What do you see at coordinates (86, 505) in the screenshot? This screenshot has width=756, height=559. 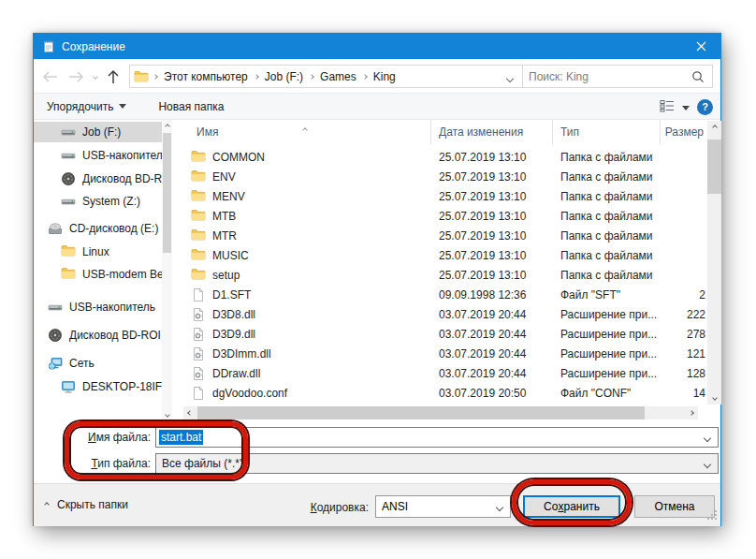 I see `hide-folders-button: Скрыть папки` at bounding box center [86, 505].